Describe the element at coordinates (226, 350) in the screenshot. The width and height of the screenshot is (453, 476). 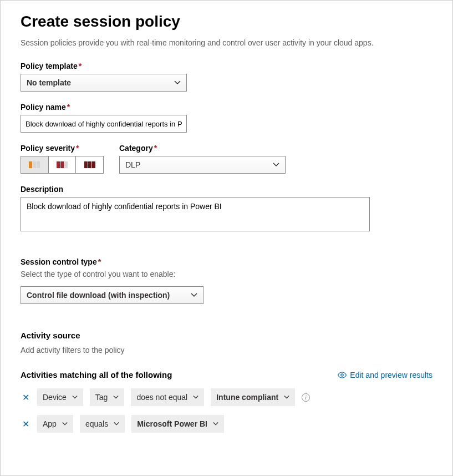
I see `activity-source-helper: Add activity filters to the policy` at that location.